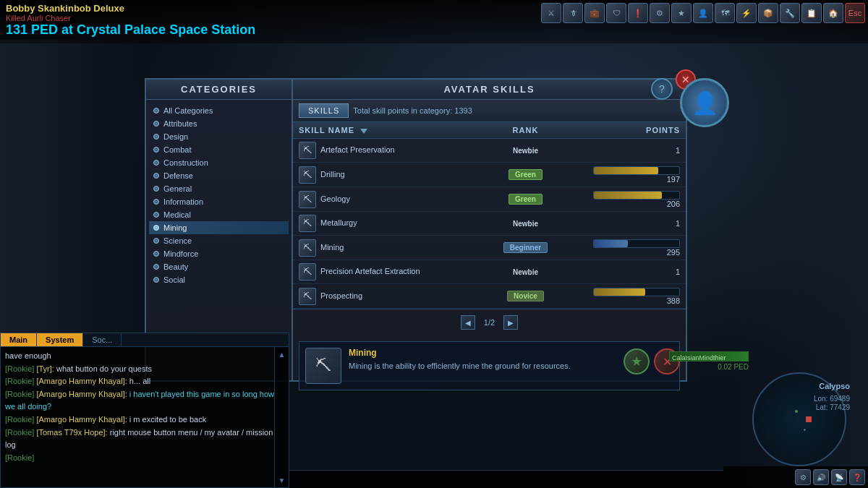 This screenshot has width=868, height=488. Describe the element at coordinates (637, 292) in the screenshot. I see `progress-bar` at that location.